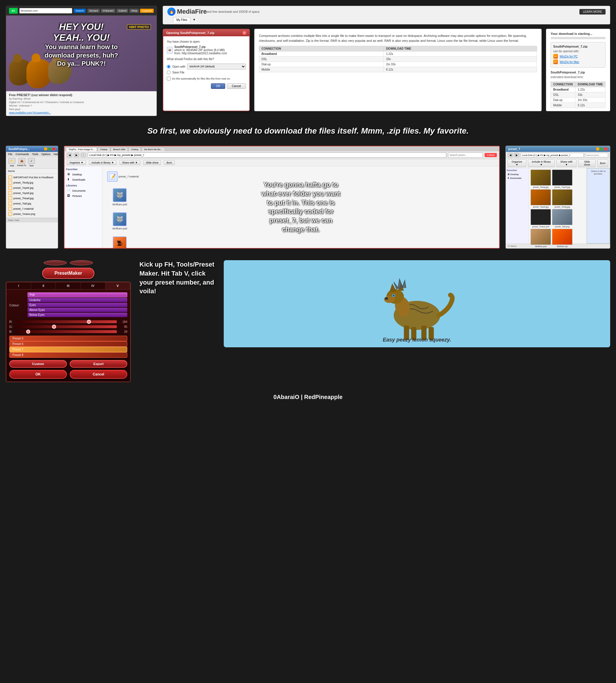  Describe the element at coordinates (218, 86) in the screenshot. I see `ff-ok-button: OK` at that location.